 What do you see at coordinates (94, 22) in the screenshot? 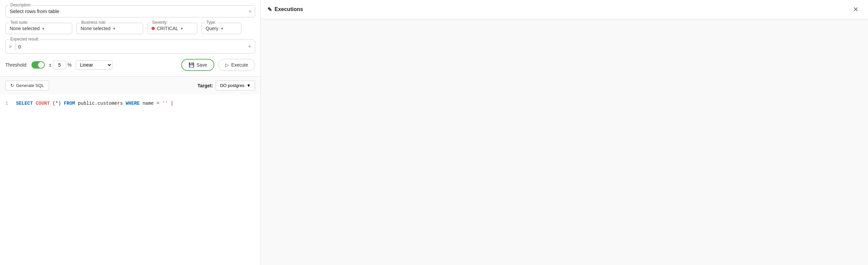
I see `business-rule-label: Business rule:` at bounding box center [94, 22].